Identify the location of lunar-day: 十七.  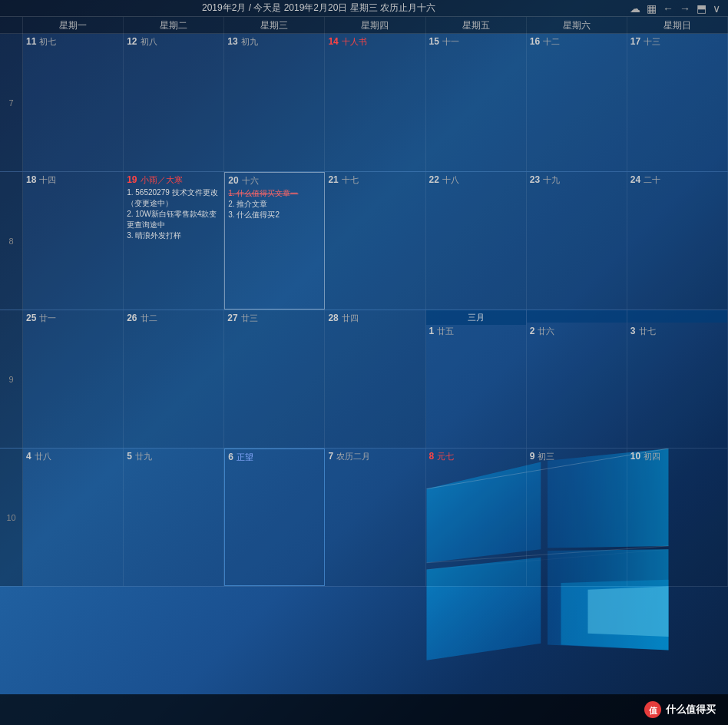
(350, 180).